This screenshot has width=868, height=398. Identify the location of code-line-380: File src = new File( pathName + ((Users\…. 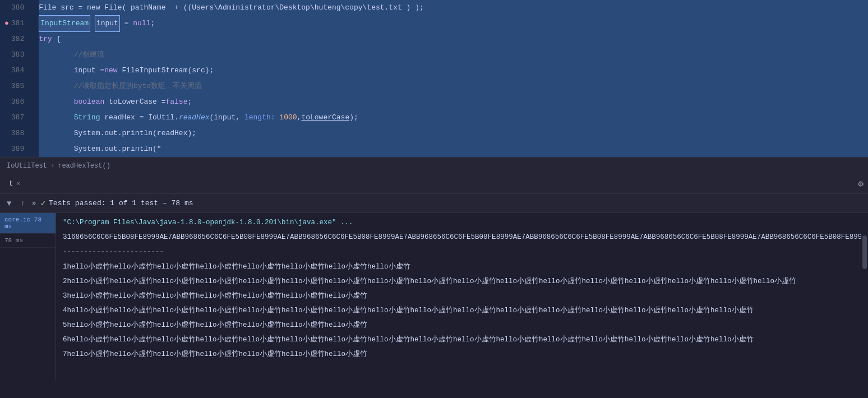
(453, 8).